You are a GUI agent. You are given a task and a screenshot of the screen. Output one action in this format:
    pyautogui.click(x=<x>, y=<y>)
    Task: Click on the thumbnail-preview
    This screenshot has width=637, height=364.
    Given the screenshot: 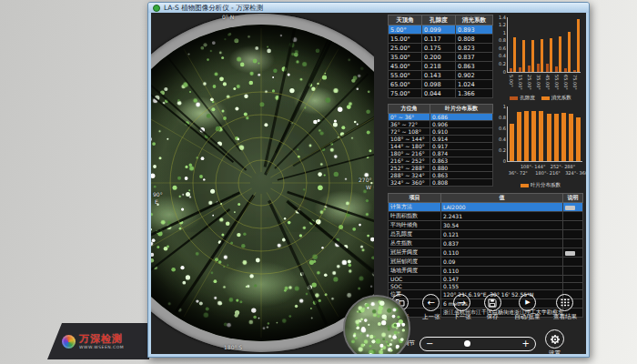 What is the action you would take?
    pyautogui.click(x=377, y=324)
    